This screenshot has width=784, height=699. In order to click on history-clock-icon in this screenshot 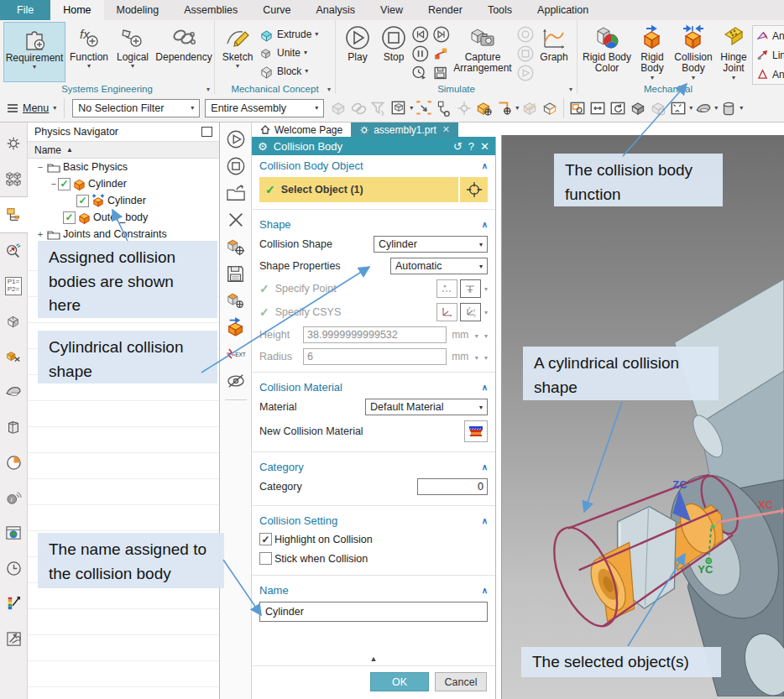, I will do `click(13, 462)`.